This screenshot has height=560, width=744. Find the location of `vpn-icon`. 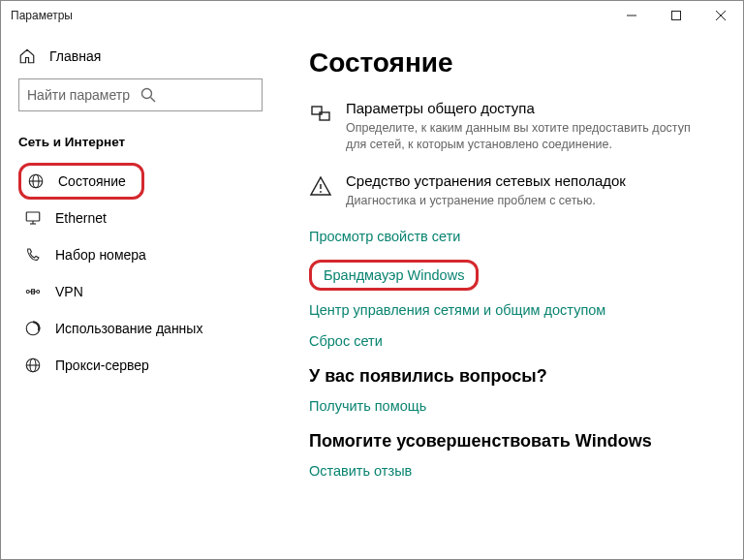

vpn-icon is located at coordinates (33, 292).